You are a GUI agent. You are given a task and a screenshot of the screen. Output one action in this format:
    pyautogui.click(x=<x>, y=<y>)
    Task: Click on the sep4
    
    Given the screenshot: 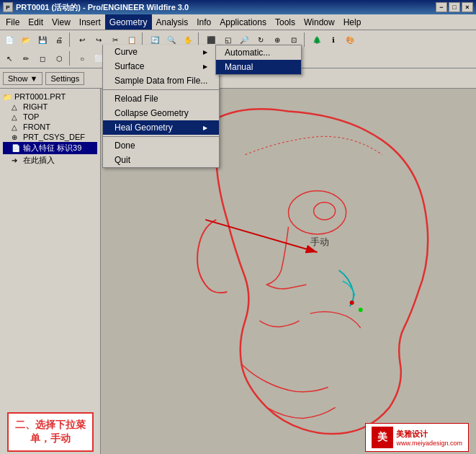 What is the action you would take?
    pyautogui.click(x=305, y=40)
    